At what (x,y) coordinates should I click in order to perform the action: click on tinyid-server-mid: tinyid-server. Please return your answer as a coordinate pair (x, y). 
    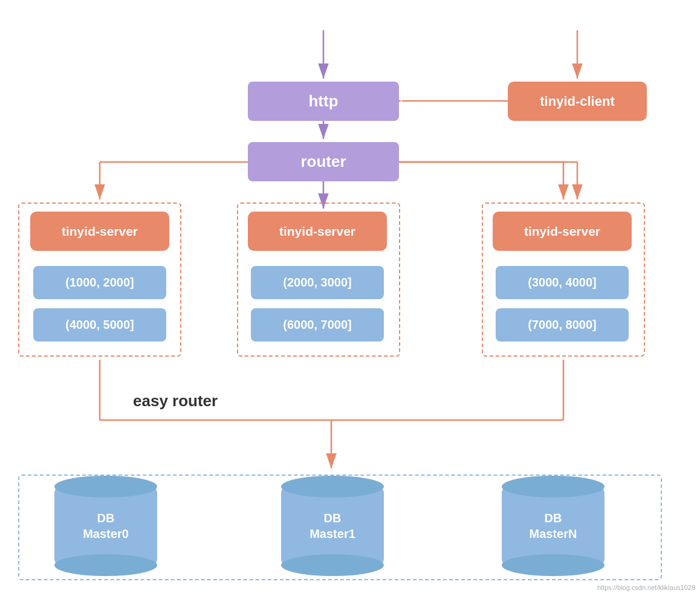
    Looking at the image, I should click on (317, 231).